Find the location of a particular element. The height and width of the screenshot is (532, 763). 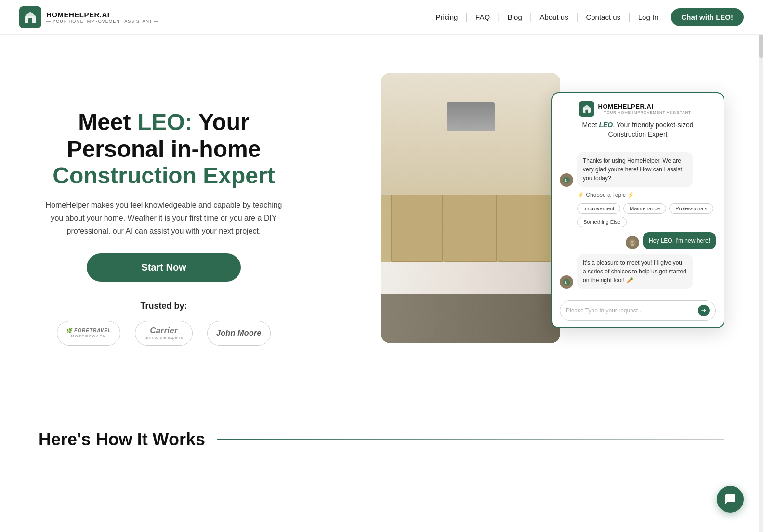

hero-title: Meet LEO: Your Personal in-home Construc… is located at coordinates (164, 149).